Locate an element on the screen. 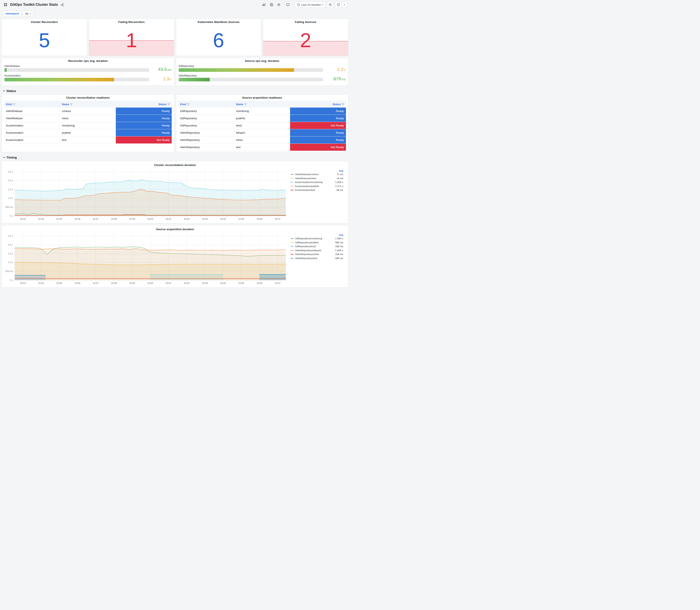 This screenshot has width=700, height=610. series-avg-value: 1.071 s is located at coordinates (338, 186).